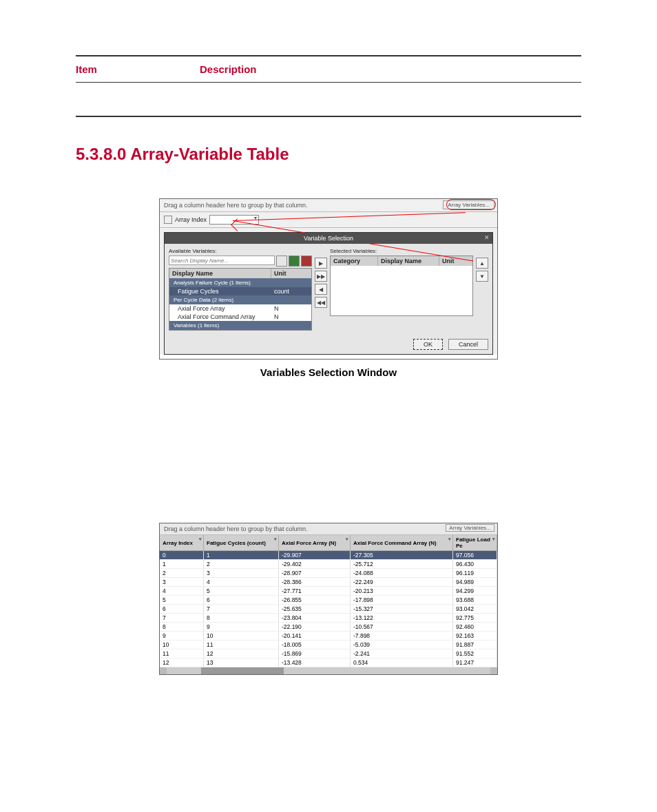  I want to click on rule-bottom, so click(328, 116).